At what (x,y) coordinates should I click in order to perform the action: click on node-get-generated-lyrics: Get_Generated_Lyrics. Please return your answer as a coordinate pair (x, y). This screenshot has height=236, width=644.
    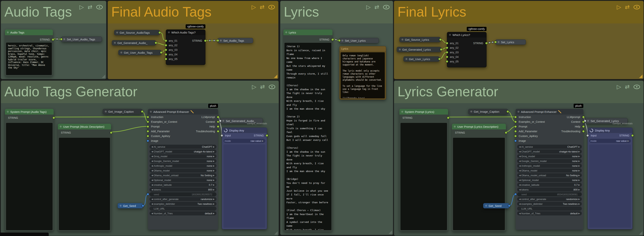
    Looking at the image, I should click on (419, 50).